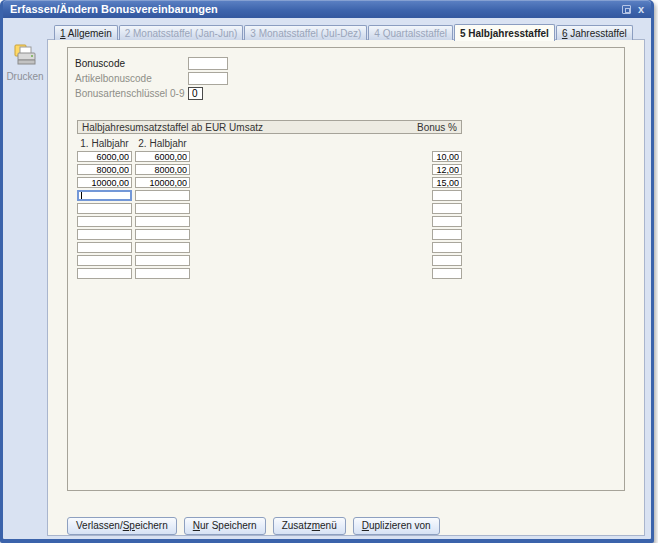 The width and height of the screenshot is (658, 548). I want to click on bonuscode-input, so click(208, 64).